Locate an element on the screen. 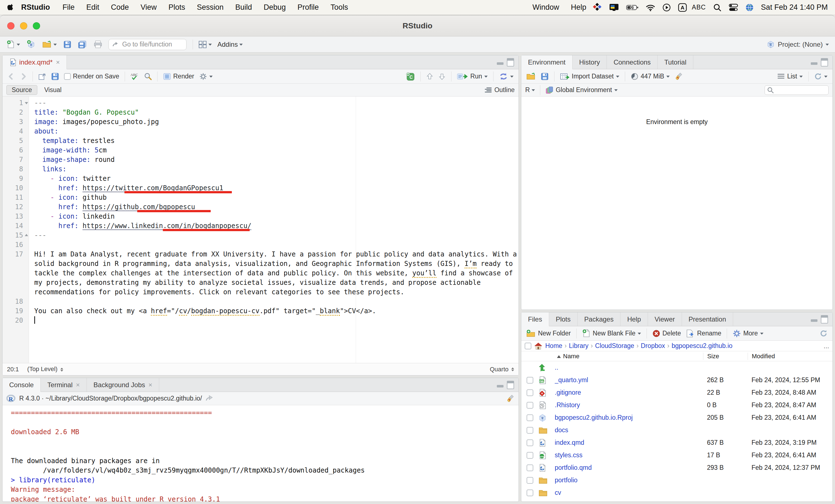 This screenshot has width=835, height=504. scope-selector: (Top Level) is located at coordinates (45, 369).